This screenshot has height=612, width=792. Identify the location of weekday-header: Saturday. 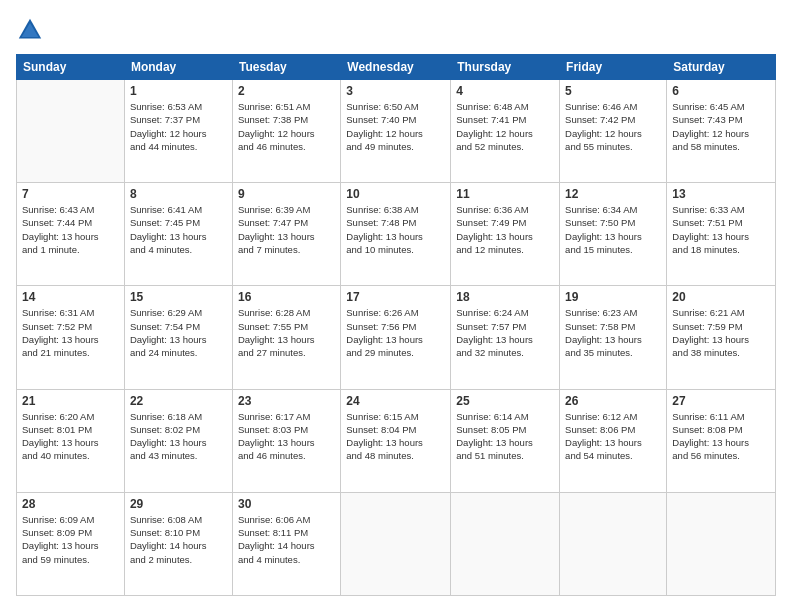
(722, 68).